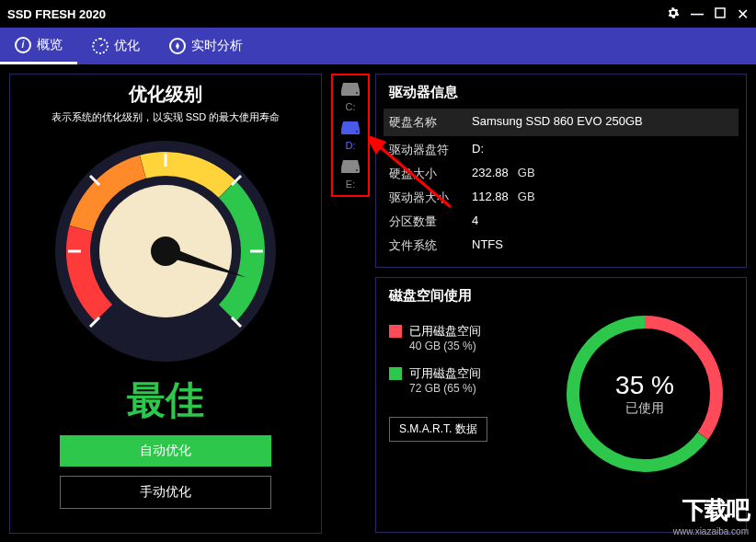  I want to click on drive-item-d: D:, so click(350, 135).